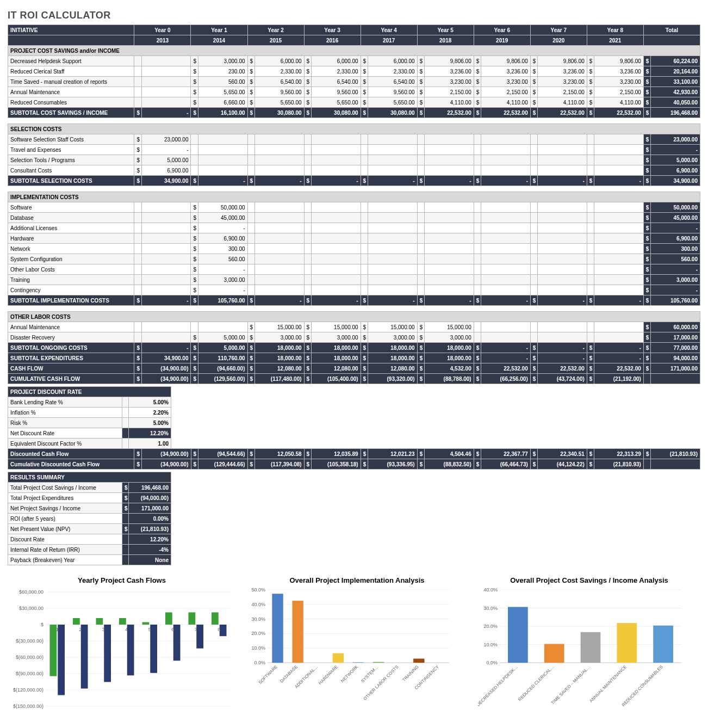 This screenshot has width=708, height=728. Describe the element at coordinates (357, 652) in the screenshot. I see `chart-implementation: Overall Project Implementation Analysis …` at that location.